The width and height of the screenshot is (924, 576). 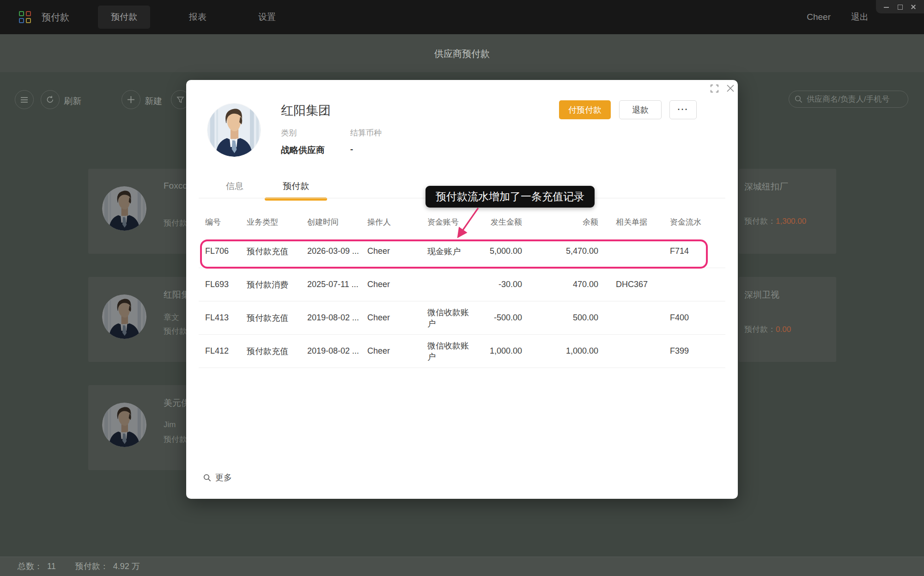 What do you see at coordinates (198, 17) in the screenshot?
I see `topbar-tab-2: 报表` at bounding box center [198, 17].